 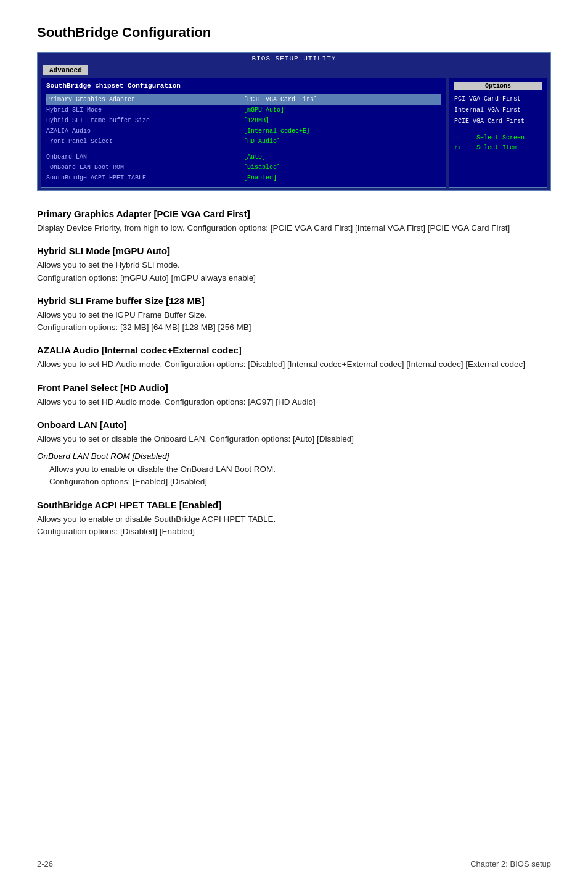 What do you see at coordinates (294, 424) in the screenshot?
I see `section-title-onboard-lan: Onboard LAN [Auto]` at bounding box center [294, 424].